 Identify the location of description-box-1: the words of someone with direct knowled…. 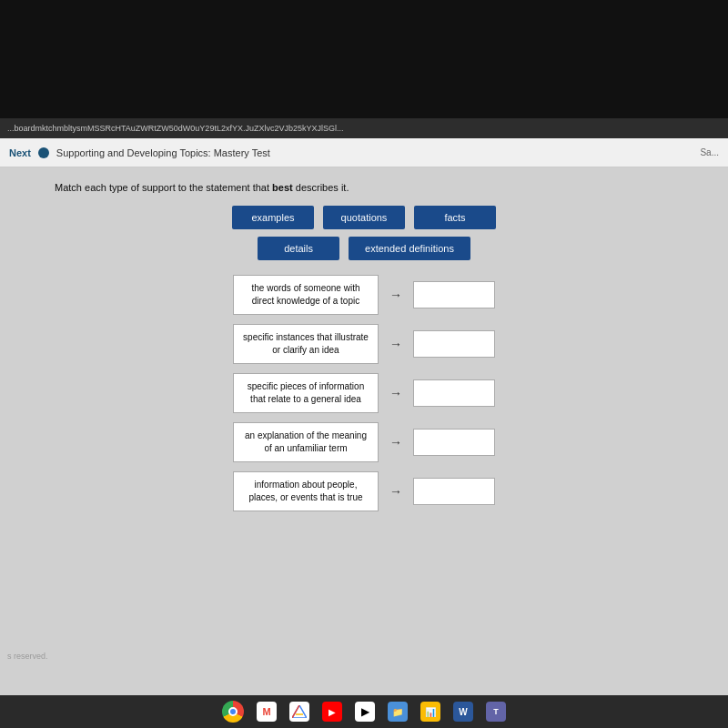
(306, 295).